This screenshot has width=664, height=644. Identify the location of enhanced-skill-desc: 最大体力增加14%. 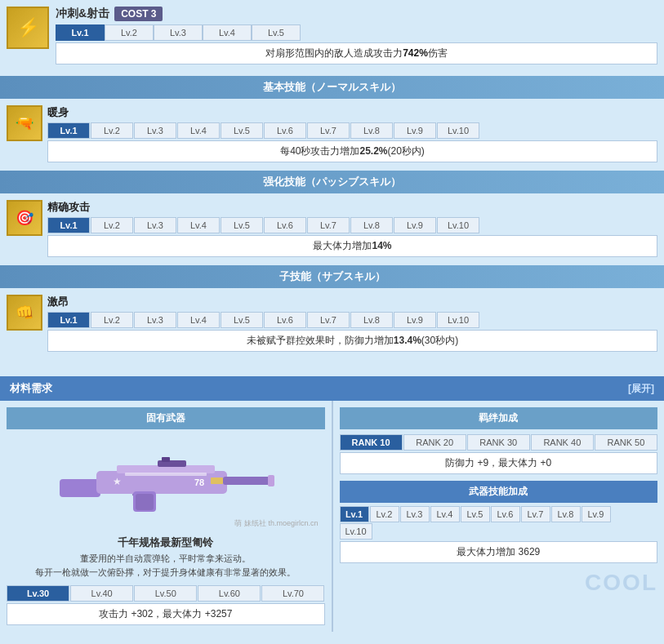
(353, 246).